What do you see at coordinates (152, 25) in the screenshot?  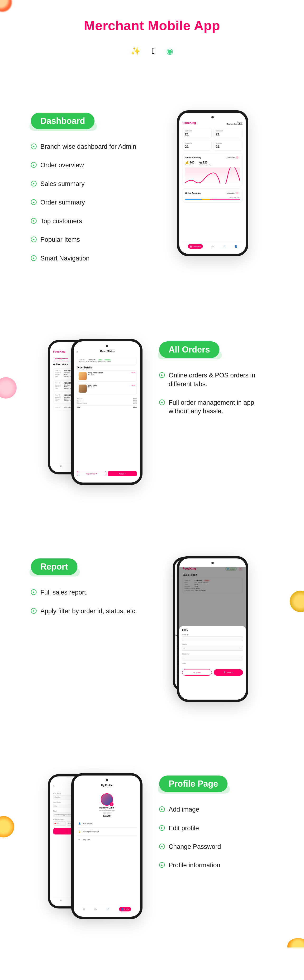 I see `page-title: Merchant Mobile App` at bounding box center [152, 25].